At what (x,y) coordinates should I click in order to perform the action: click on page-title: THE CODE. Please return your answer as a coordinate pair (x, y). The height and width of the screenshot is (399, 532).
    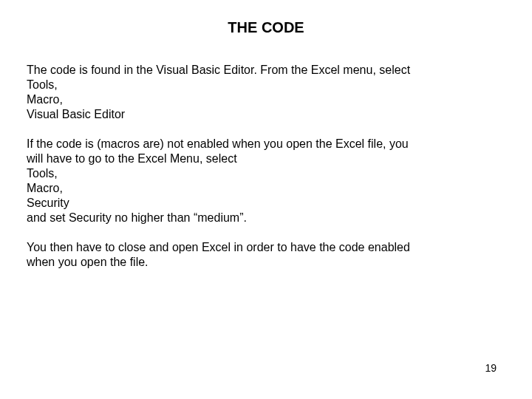
    Looking at the image, I should click on (266, 28).